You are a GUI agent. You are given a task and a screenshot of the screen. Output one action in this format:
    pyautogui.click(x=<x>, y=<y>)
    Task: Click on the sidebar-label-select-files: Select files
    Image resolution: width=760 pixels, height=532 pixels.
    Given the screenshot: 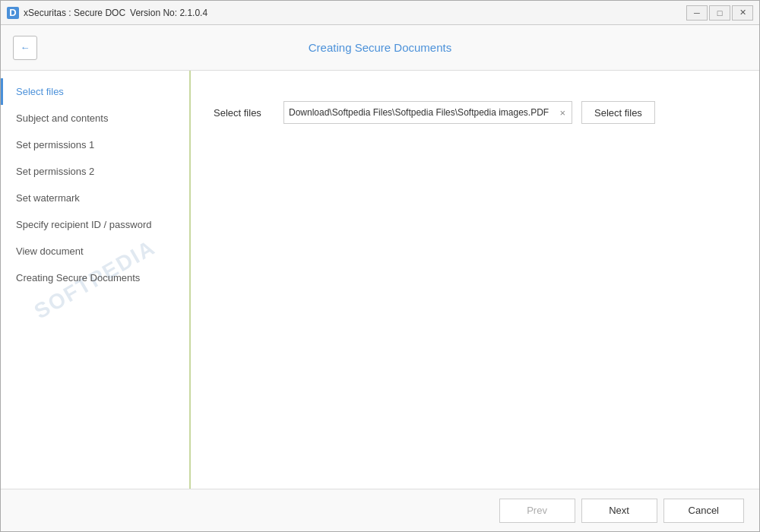 What is the action you would take?
    pyautogui.click(x=40, y=91)
    